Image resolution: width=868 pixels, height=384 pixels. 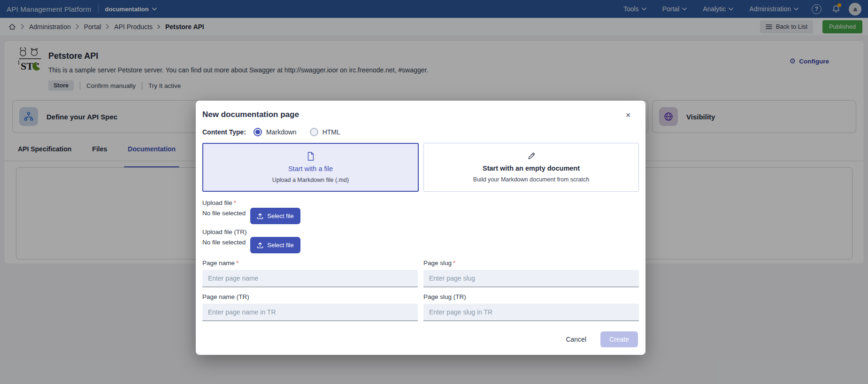 I want to click on content-type-row: Content Type: Markdown HTML, so click(x=421, y=132).